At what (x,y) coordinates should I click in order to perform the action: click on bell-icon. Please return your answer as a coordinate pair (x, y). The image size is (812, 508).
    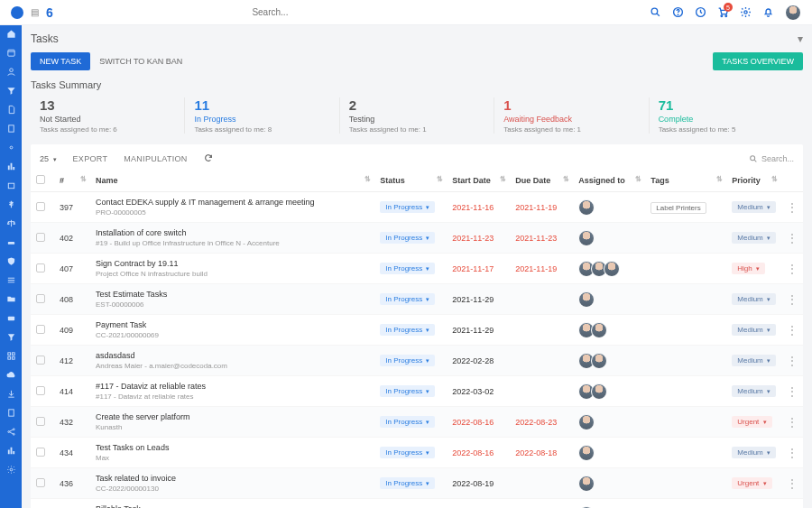
    Looking at the image, I should click on (769, 13).